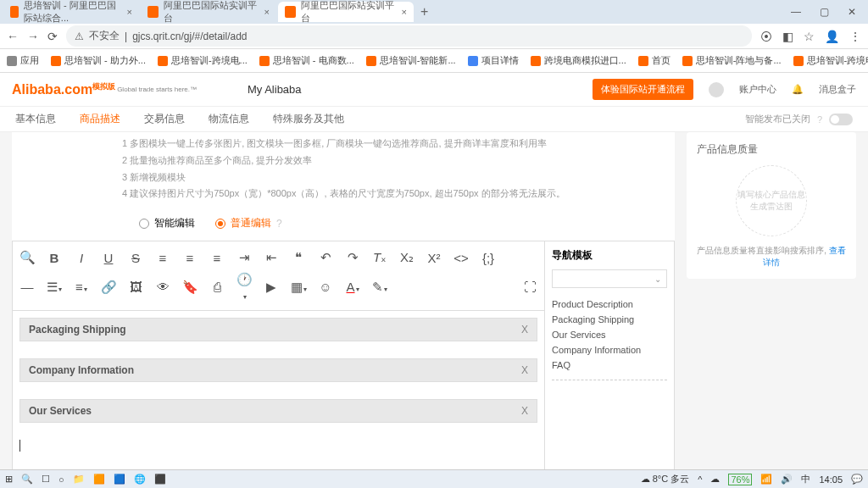  Describe the element at coordinates (654, 61) in the screenshot. I see `bookmark-item: 首页` at that location.